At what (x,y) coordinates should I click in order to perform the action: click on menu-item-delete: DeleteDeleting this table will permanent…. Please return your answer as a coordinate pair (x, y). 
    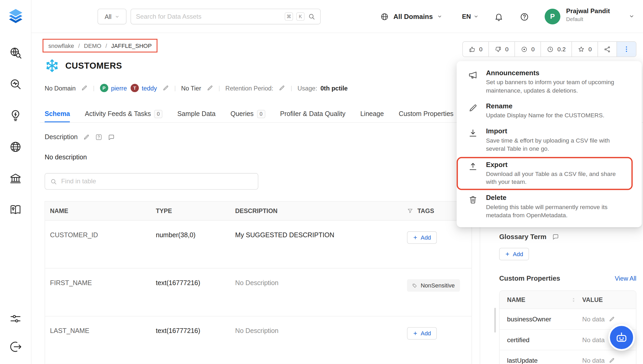
    Looking at the image, I should click on (549, 207).